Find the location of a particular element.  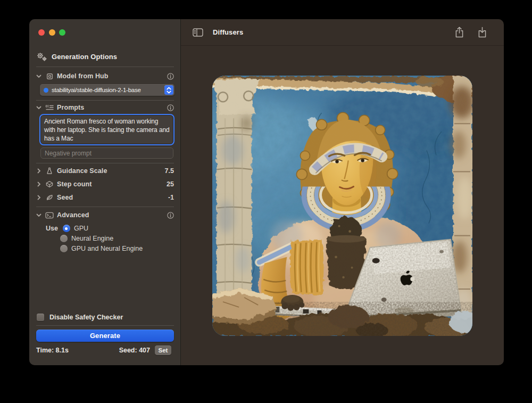

save-image-icon is located at coordinates (482, 32).